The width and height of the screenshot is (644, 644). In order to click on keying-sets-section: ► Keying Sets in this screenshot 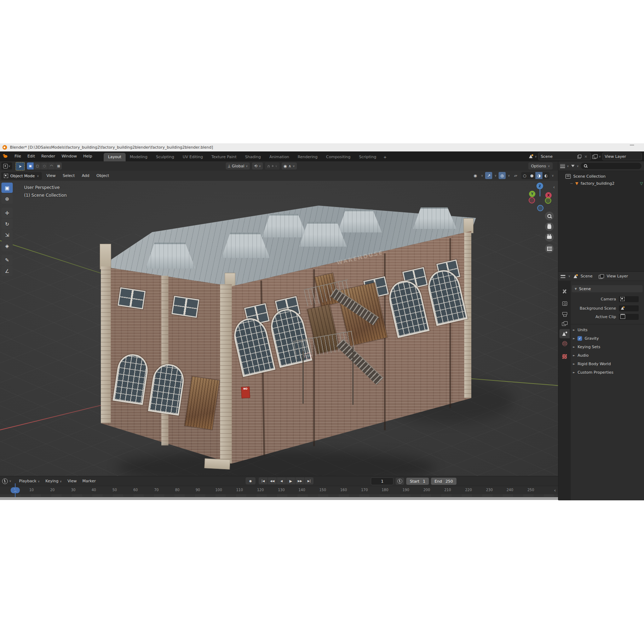, I will do `click(608, 347)`.